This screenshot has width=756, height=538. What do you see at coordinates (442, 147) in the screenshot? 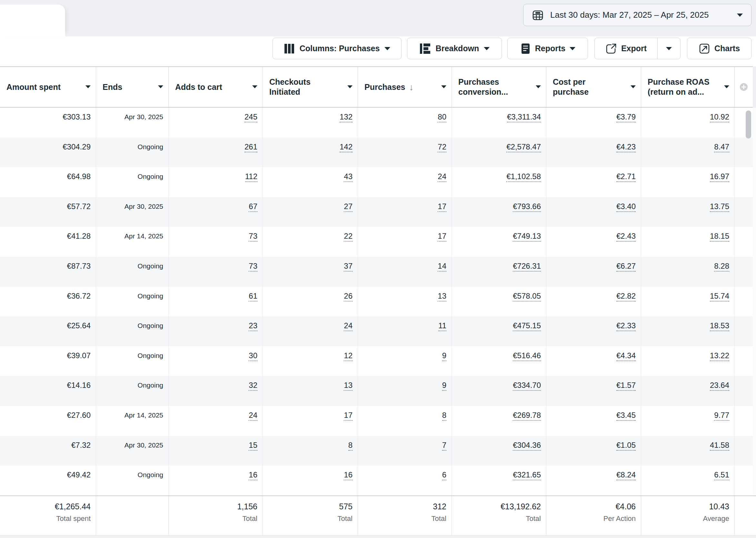
I see `purchases-value: 72` at bounding box center [442, 147].